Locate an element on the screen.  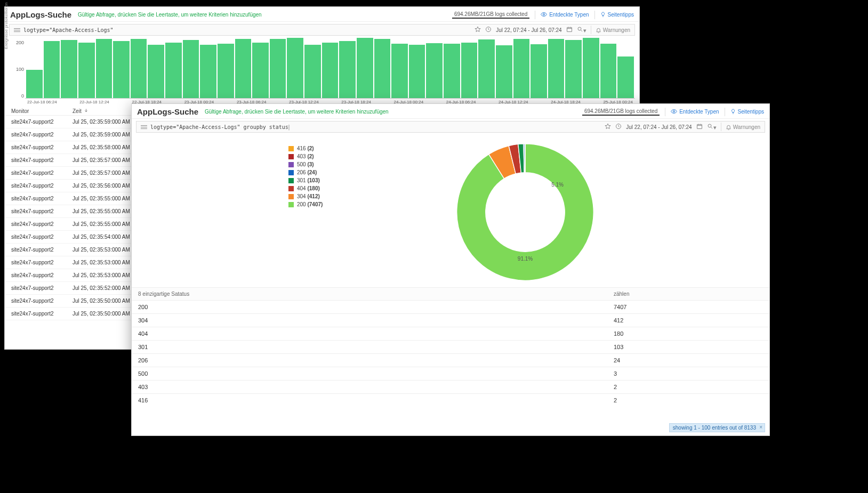
legend-item: 416 (2) is located at coordinates (342, 148).